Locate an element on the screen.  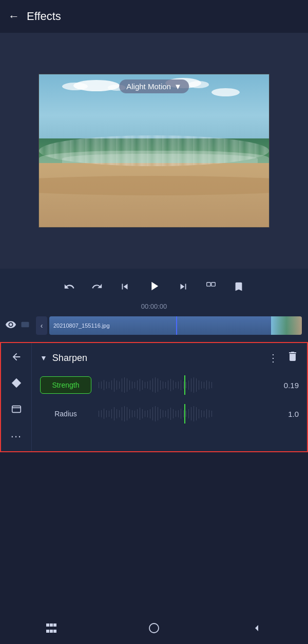
clip-name: 20210807_155116.jpg is located at coordinates (82, 326).